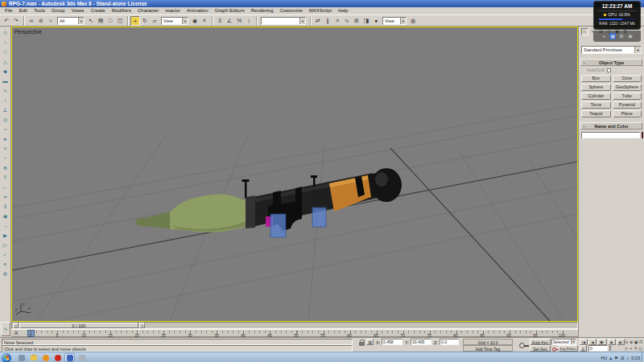 The height and width of the screenshot is (362, 644). What do you see at coordinates (621, 36) in the screenshot?
I see `gadget-settings-icon: ⚙` at bounding box center [621, 36].